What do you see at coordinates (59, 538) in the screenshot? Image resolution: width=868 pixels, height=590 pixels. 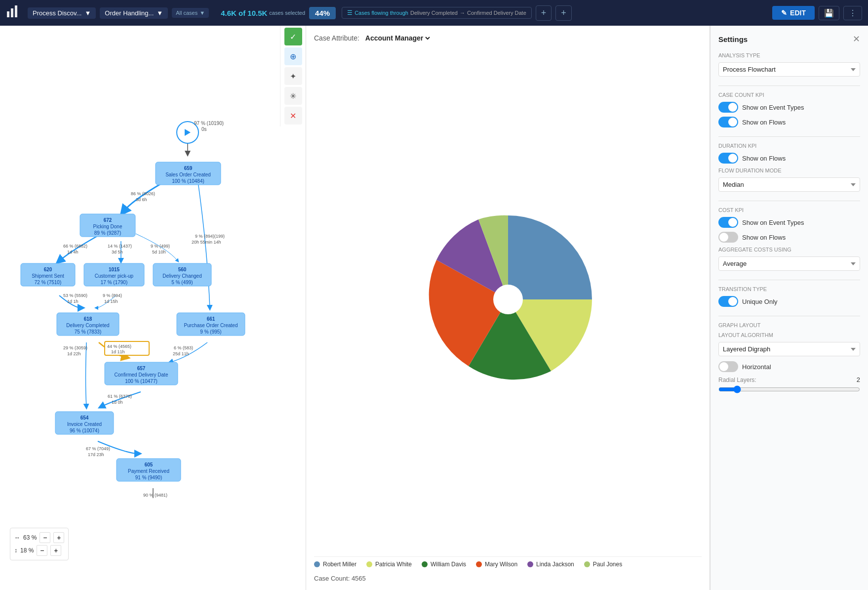 I see `zoom-h-plus: +` at bounding box center [59, 538].